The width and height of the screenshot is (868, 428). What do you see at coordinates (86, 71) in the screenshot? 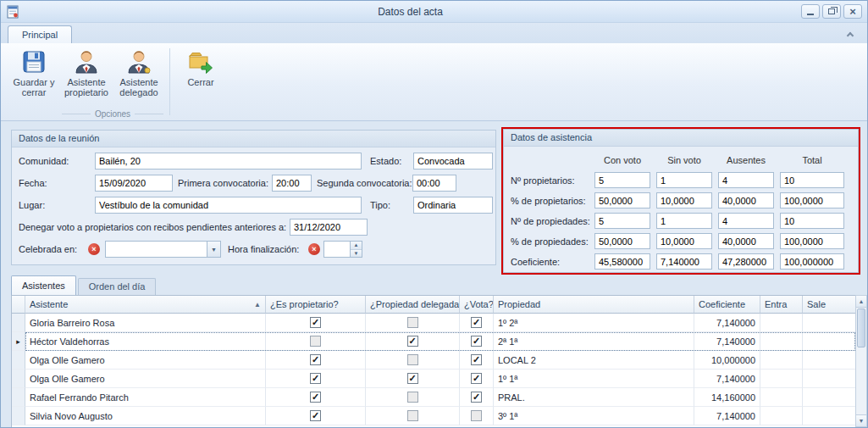
I see `asistente-propietario-button: Asistente propietario` at bounding box center [86, 71].